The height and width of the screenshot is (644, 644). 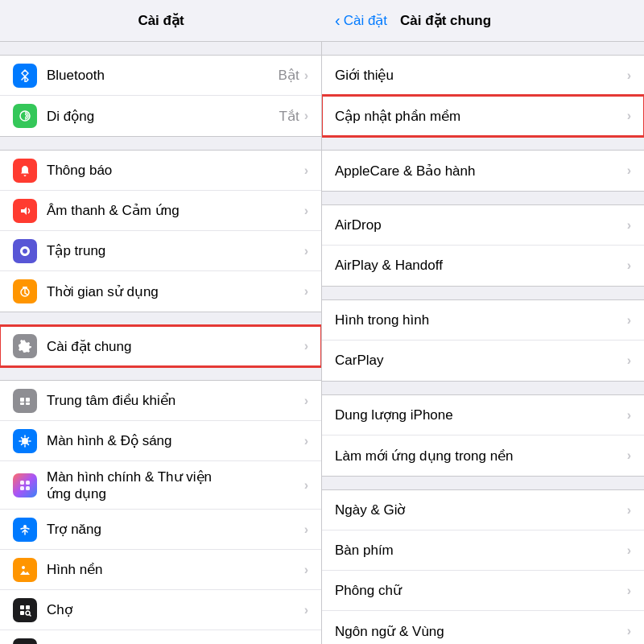 I want to click on am-thanh-label: Âm thanh & Cảm ứng, so click(x=175, y=211).